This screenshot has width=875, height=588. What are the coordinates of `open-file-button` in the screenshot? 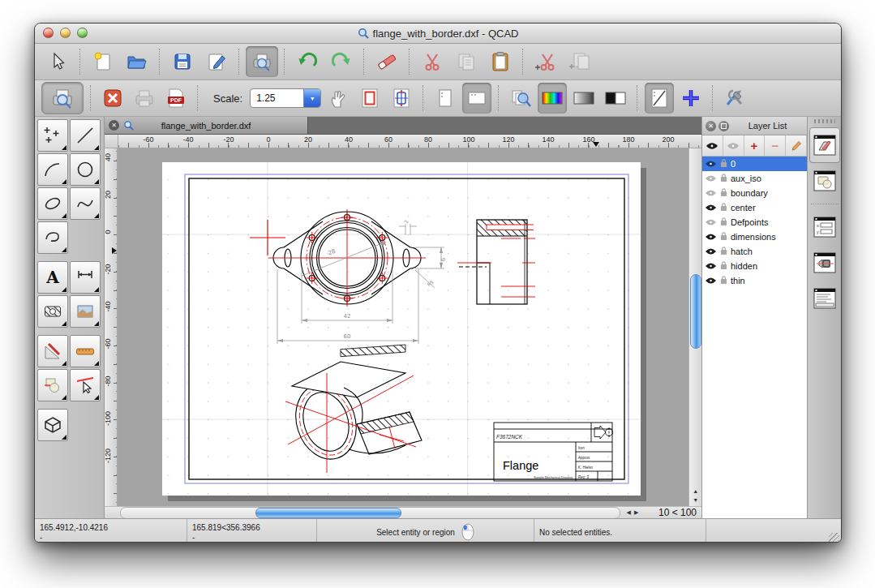 It's located at (137, 62).